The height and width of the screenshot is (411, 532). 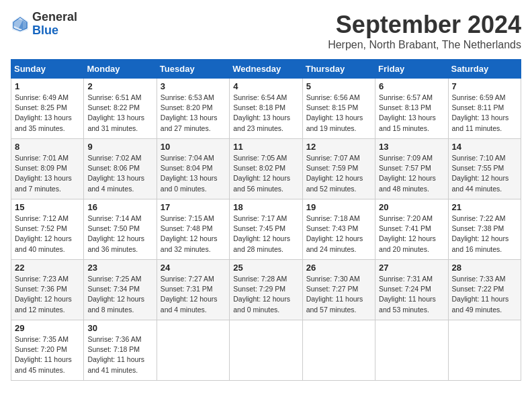 I want to click on day-detail: Sunrise: 7:07 AMSunset: 7:59 PMDaylight:…, so click(x=335, y=173).